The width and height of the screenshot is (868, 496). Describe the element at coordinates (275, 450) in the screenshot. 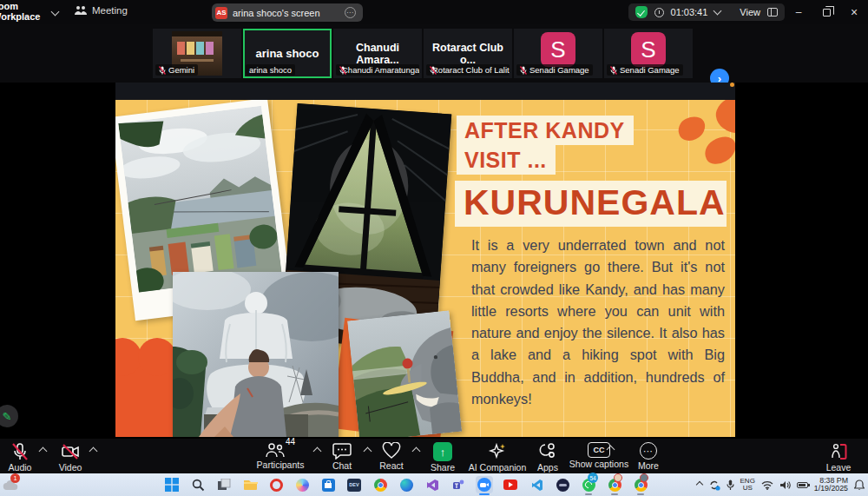

I see `participants-icon` at that location.